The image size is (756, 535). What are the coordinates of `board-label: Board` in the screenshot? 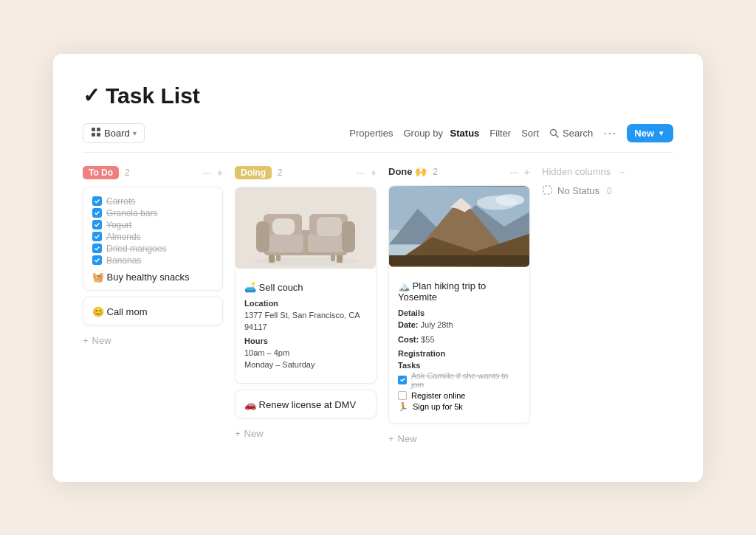 It's located at (117, 133).